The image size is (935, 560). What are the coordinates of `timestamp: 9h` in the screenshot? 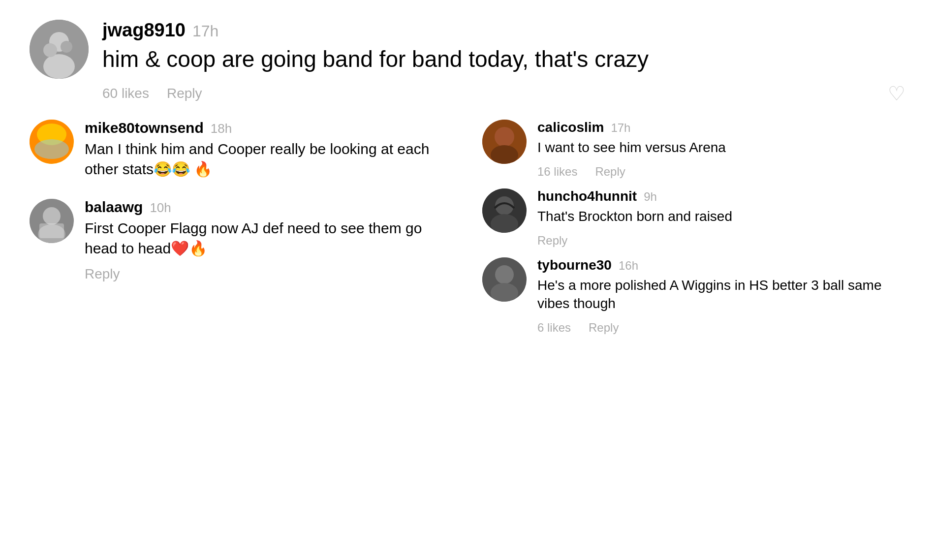 It's located at (651, 197).